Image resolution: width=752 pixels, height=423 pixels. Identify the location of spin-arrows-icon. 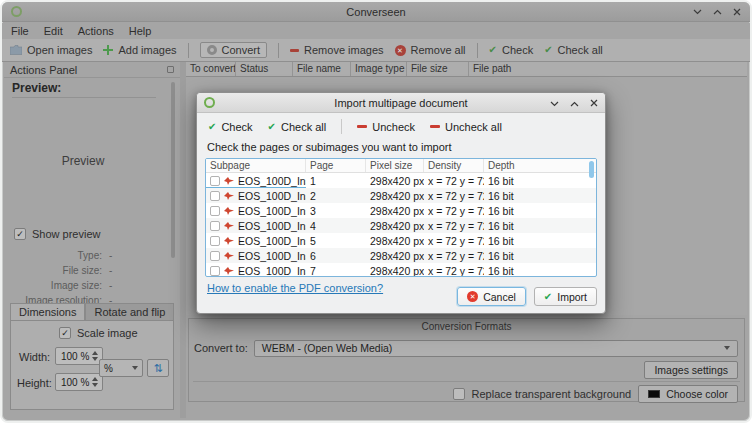
(96, 382).